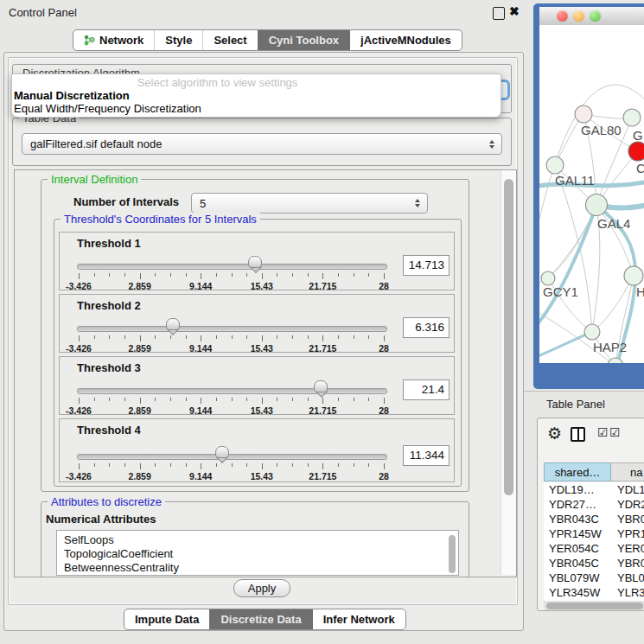 The width and height of the screenshot is (644, 644). I want to click on vertical-scrollbar, so click(508, 373).